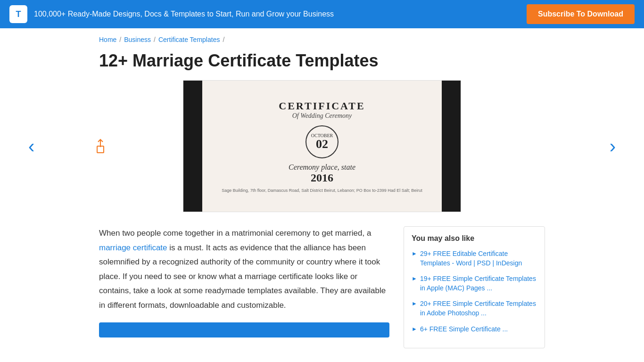  I want to click on share-icon-container, so click(100, 146).